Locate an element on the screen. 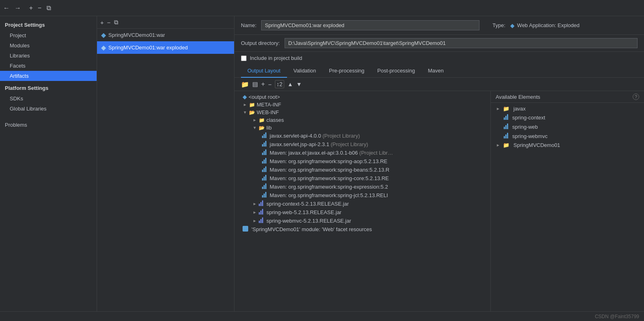  project-settings-title: Project Settings is located at coordinates (49, 25).